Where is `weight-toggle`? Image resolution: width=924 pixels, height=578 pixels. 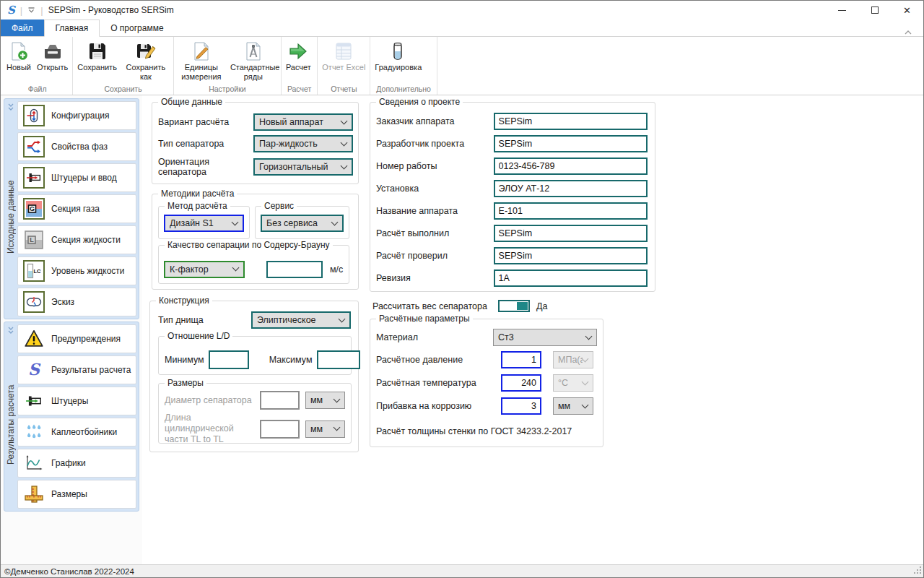
weight-toggle is located at coordinates (514, 306).